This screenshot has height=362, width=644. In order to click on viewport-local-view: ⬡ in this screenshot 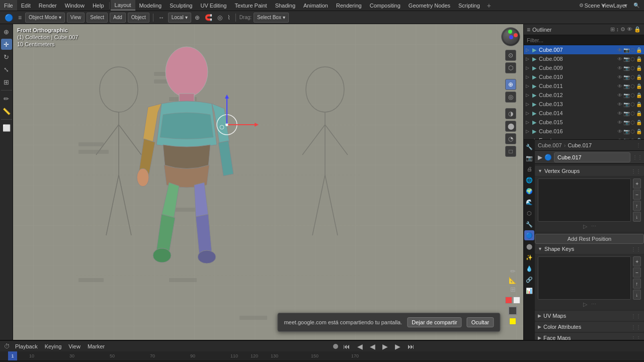, I will do `click(511, 68)`.